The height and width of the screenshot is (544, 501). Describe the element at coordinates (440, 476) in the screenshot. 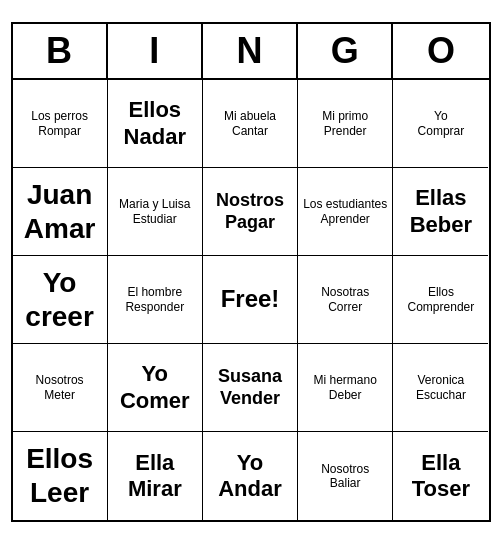

I see `bingo-cell: EllaToser` at that location.